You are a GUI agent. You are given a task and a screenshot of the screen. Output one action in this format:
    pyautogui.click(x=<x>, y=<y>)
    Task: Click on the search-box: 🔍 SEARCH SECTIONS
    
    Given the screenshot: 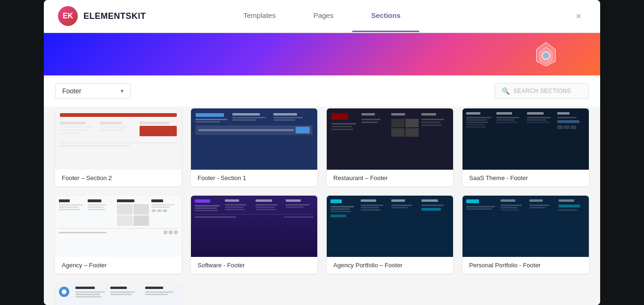 What is the action you would take?
    pyautogui.click(x=542, y=91)
    